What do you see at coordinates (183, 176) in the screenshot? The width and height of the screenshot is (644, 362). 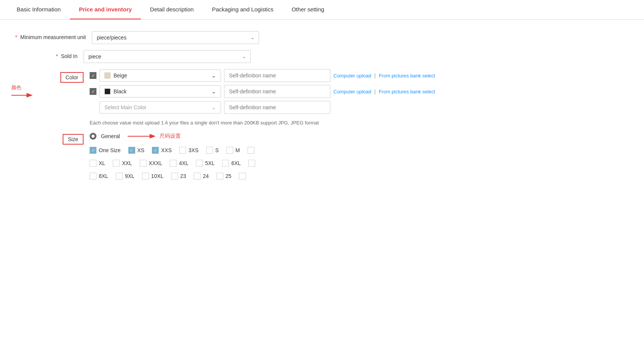 I see `size-label-23: 23` at bounding box center [183, 176].